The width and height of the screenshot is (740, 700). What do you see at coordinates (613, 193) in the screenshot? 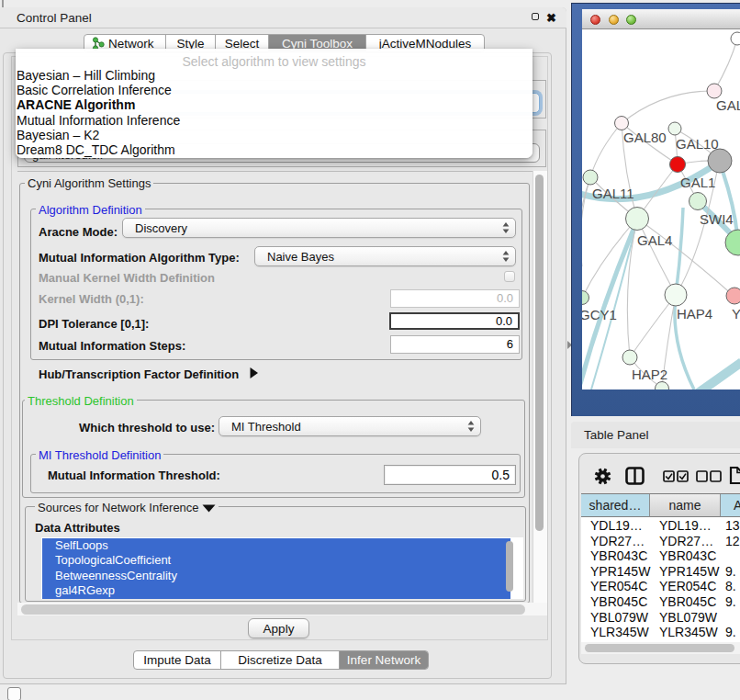
I see `svg-text: GAL11` at bounding box center [613, 193].